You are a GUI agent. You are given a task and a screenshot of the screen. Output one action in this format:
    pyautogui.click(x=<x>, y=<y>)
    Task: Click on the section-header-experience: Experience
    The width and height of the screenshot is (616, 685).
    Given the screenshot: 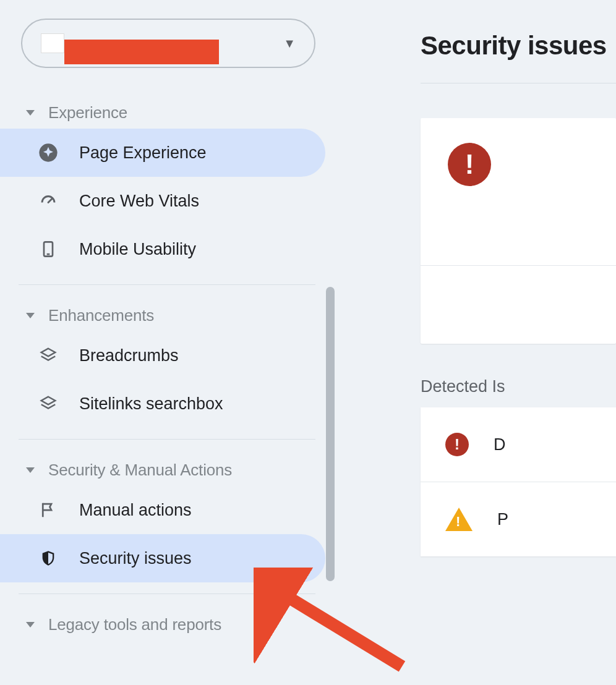 What is the action you would take?
    pyautogui.click(x=167, y=113)
    